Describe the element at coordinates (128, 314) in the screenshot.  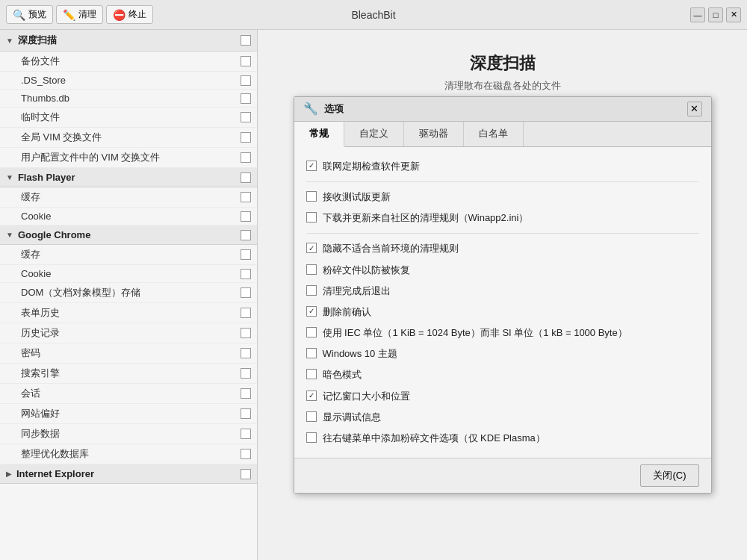
I see `sidebar-item-chrome-form: 表单历史` at that location.